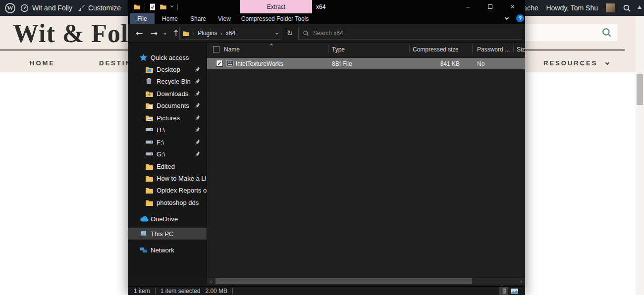  What do you see at coordinates (137, 7) in the screenshot?
I see `qat-folder-icon` at bounding box center [137, 7].